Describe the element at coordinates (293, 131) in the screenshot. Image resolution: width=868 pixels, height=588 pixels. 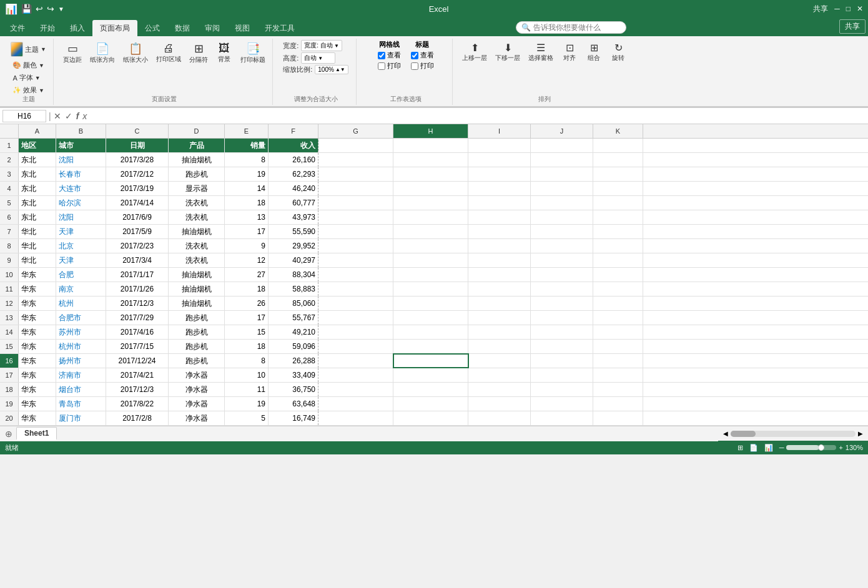
I see `col-header-f: F` at that location.